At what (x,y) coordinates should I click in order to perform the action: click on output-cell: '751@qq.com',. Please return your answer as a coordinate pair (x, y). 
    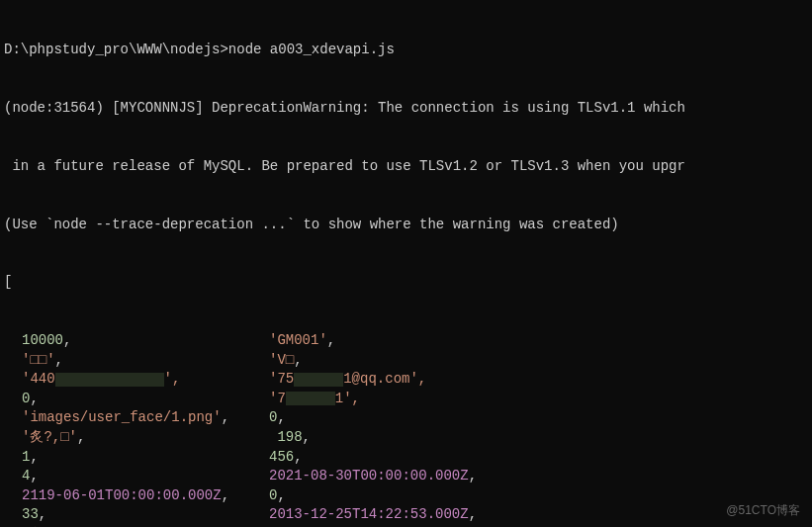
    Looking at the image, I should click on (538, 380).